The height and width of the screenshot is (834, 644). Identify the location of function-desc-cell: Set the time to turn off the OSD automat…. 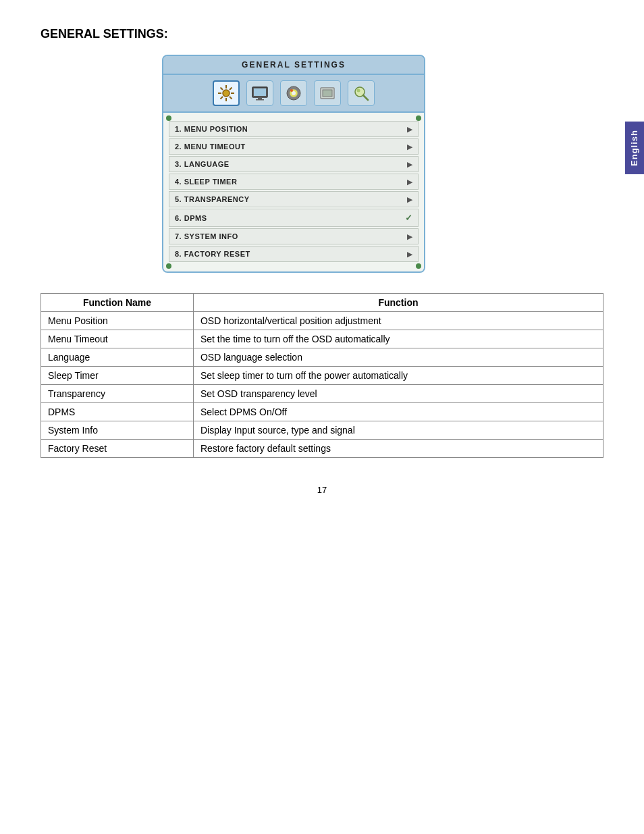
(398, 339).